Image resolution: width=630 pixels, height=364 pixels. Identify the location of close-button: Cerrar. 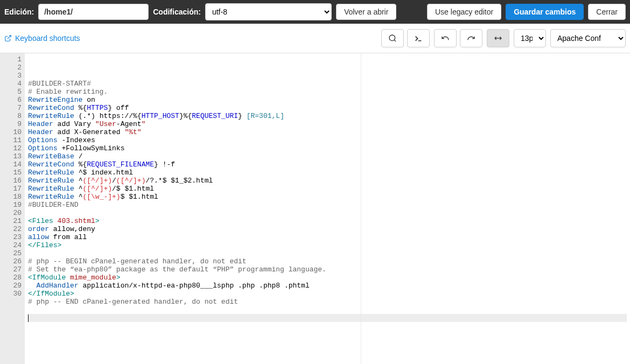
(607, 12).